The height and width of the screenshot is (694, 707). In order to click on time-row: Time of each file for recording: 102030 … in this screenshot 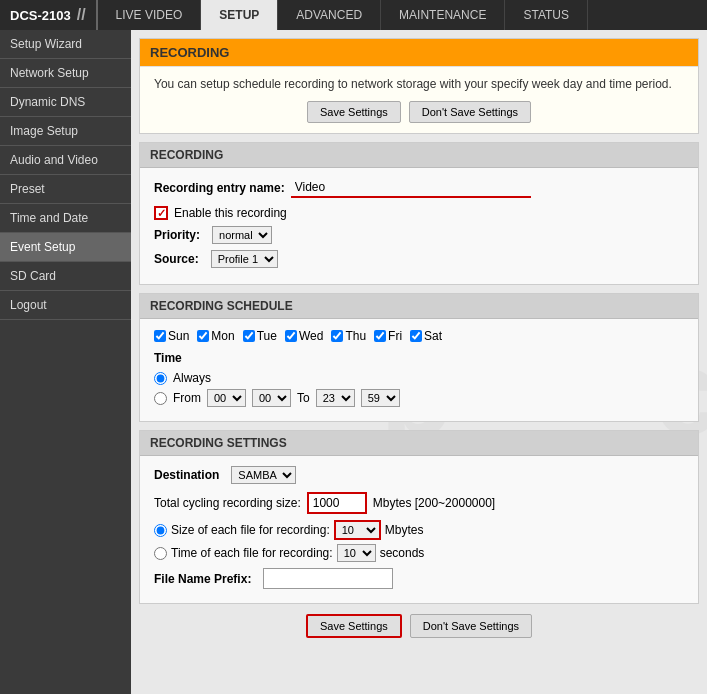, I will do `click(419, 553)`.